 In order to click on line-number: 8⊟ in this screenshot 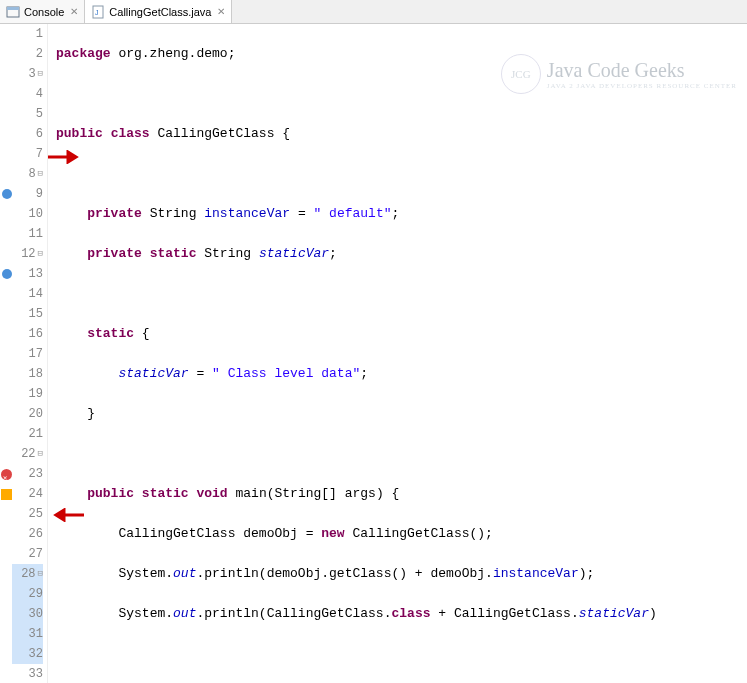, I will do `click(28, 174)`.